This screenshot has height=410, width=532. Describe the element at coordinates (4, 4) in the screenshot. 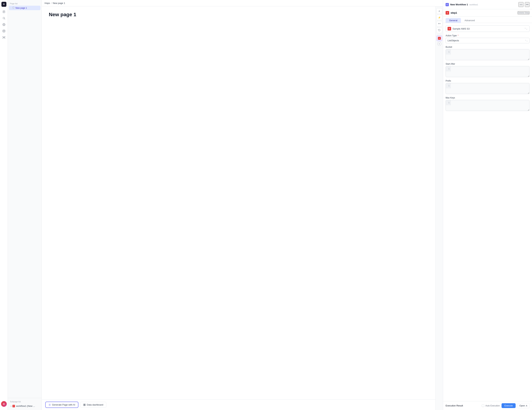

I see `app-logo: H` at that location.